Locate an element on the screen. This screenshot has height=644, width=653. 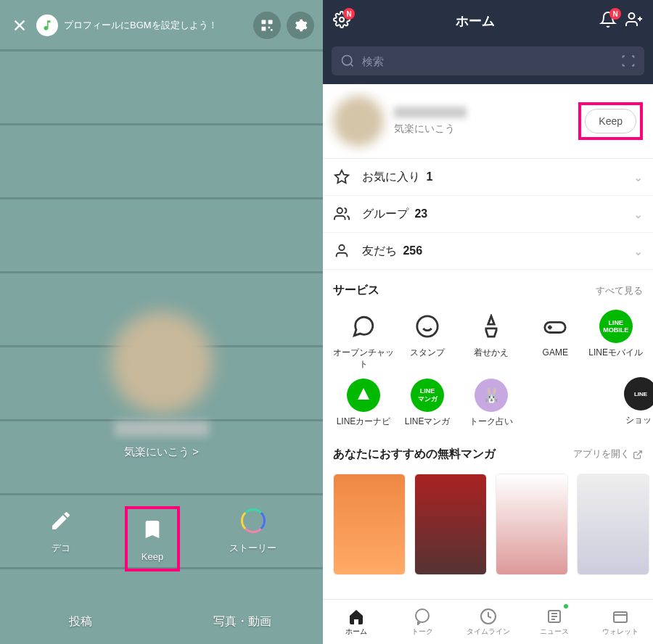
manga-carousel is located at coordinates (488, 524).